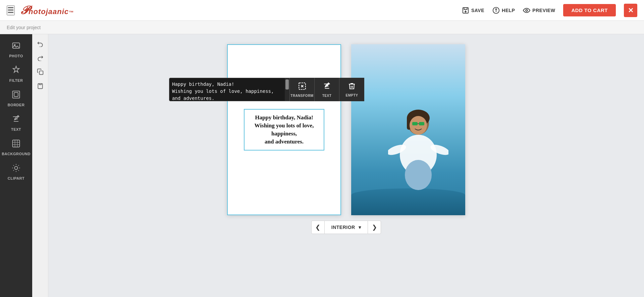 The image size is (644, 297). Describe the element at coordinates (496, 10) in the screenshot. I see `help-icon` at that location.